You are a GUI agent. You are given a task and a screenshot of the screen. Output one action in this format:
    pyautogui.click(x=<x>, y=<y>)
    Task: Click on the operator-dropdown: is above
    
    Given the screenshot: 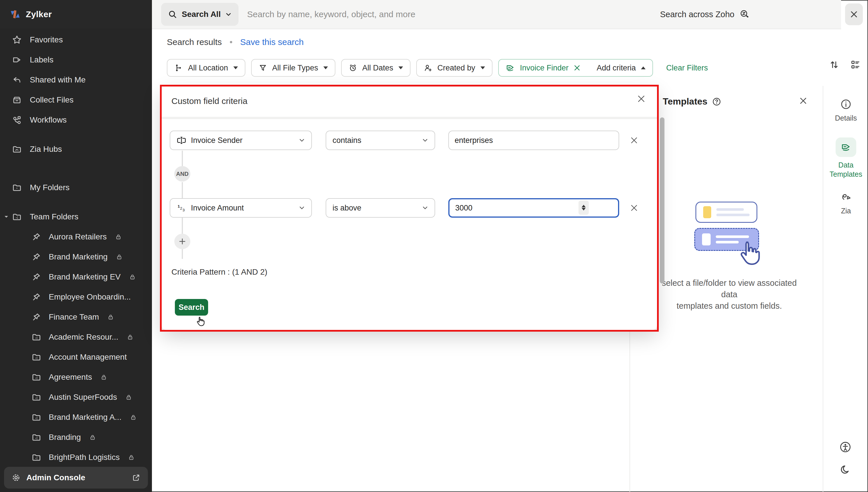 What is the action you would take?
    pyautogui.click(x=380, y=208)
    